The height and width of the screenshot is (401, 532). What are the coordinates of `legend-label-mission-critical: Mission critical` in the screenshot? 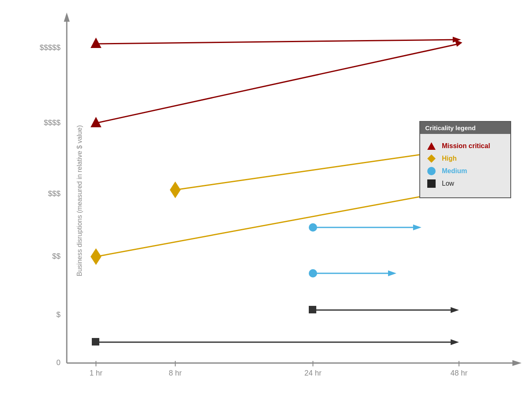 It's located at (466, 146).